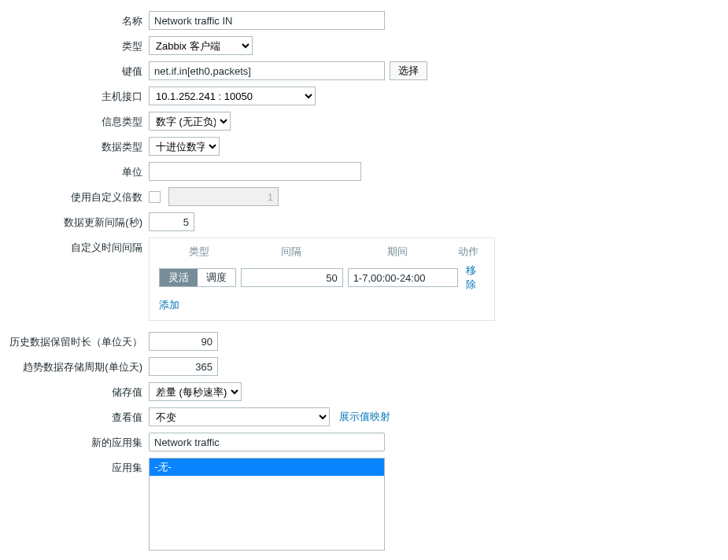 Image resolution: width=728 pixels, height=560 pixels. What do you see at coordinates (74, 366) in the screenshot?
I see `label-trends: 趋势数据存储周期(单位天)` at bounding box center [74, 366].